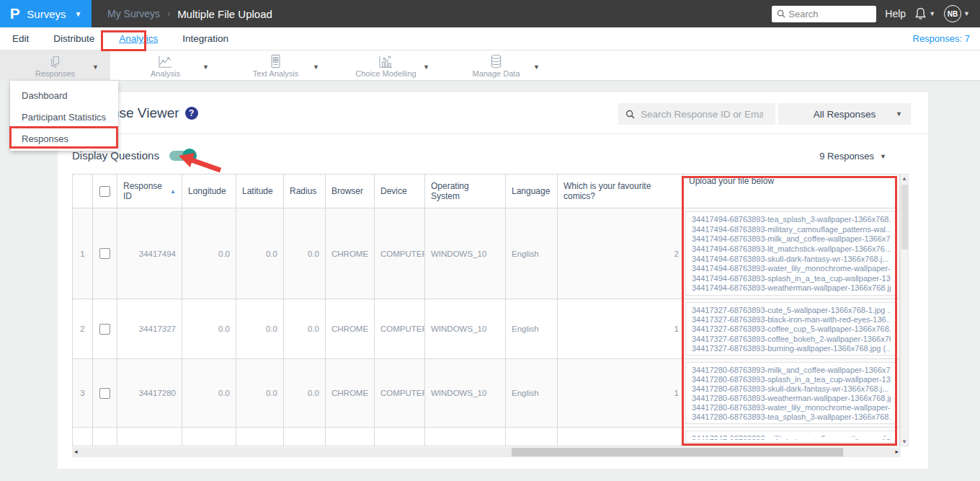  I want to click on scroll-up-icon: ▲, so click(904, 179).